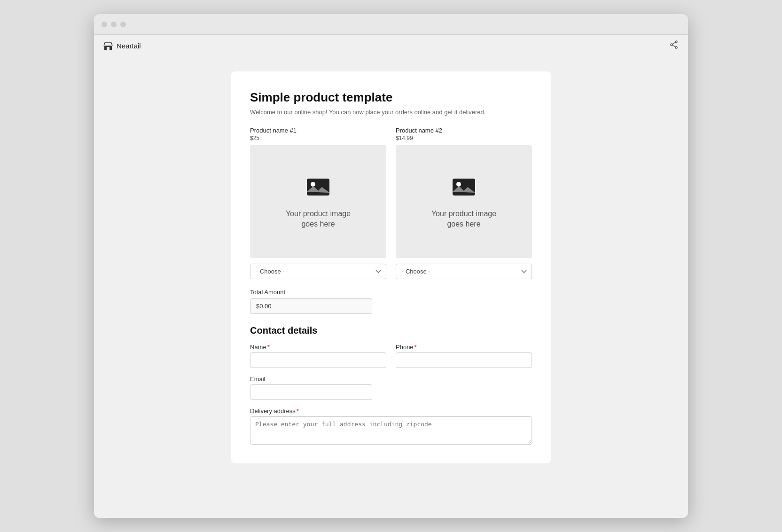  What do you see at coordinates (318, 203) in the screenshot?
I see `product-card-1: Product name #1 $25 Your pro` at bounding box center [318, 203].